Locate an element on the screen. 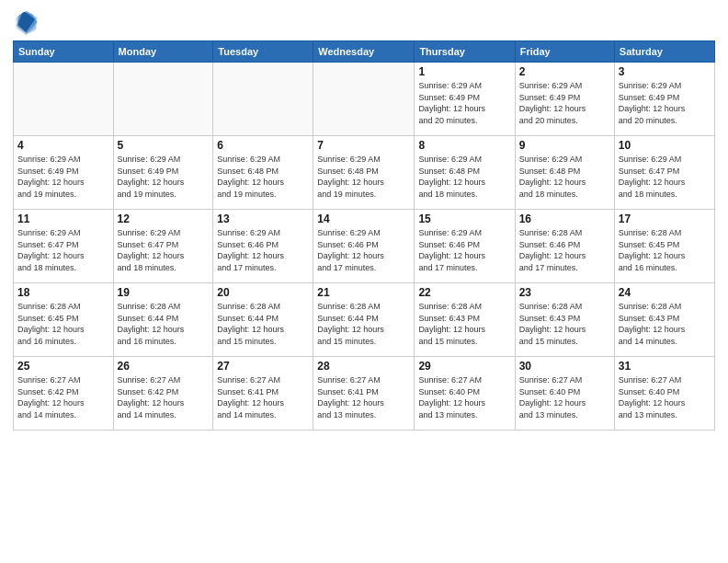  day-number: 25 is located at coordinates (63, 366).